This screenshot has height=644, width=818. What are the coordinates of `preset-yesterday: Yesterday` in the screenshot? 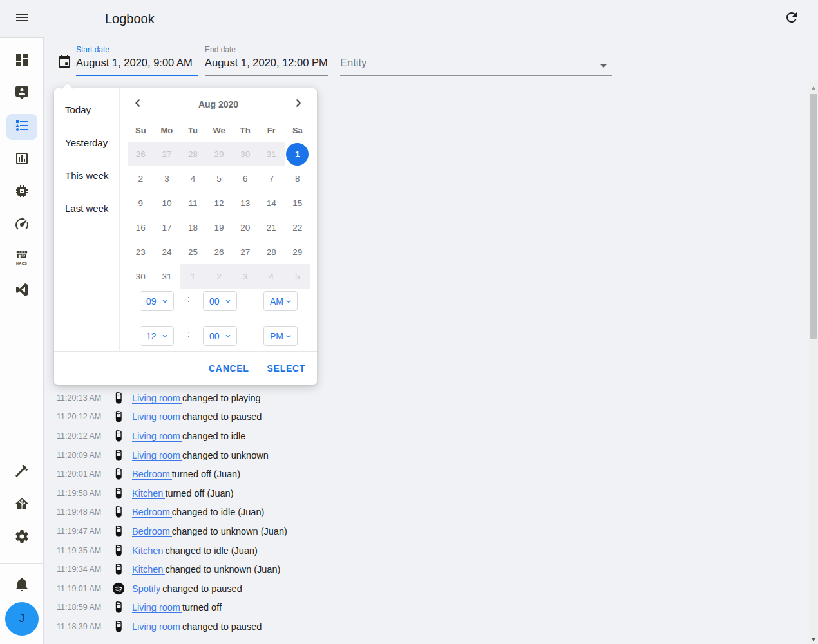 It's located at (86, 143).